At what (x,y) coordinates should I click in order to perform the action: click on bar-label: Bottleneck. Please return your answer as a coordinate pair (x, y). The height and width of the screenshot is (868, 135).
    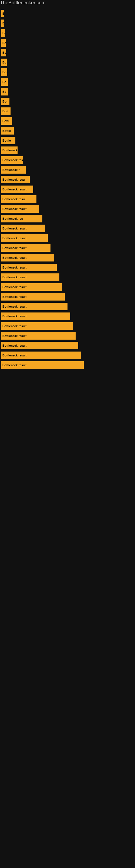
    Looking at the image, I should click on (10, 150).